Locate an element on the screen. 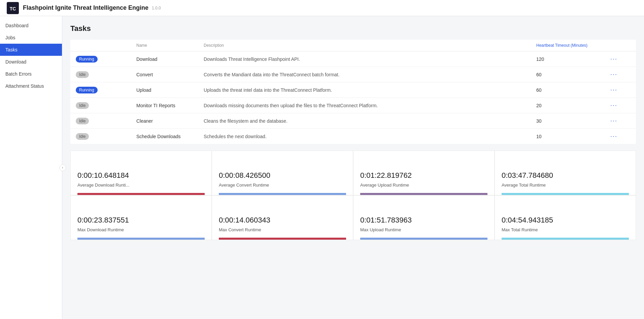  metric-label: Average Convert Runtime is located at coordinates (282, 185).